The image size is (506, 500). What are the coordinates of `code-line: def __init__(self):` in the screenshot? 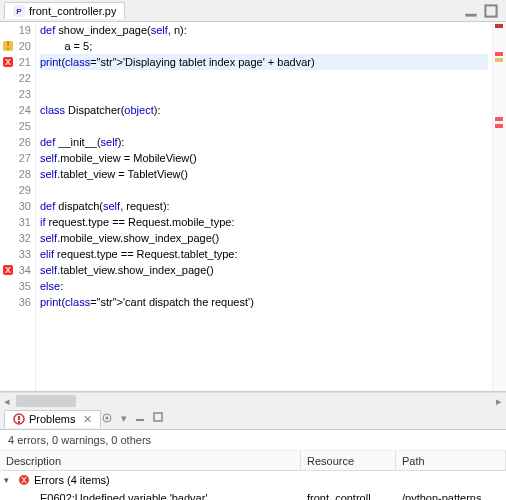 It's located at (264, 142).